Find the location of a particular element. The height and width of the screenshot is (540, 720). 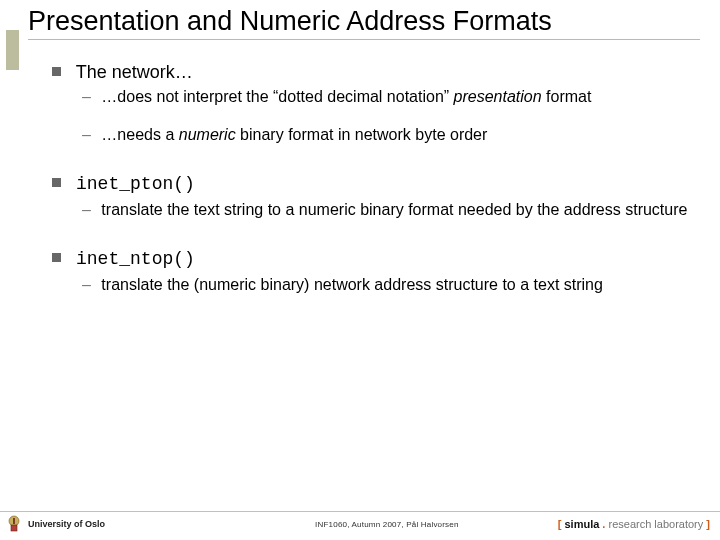

footer-right: [ simula . research laboratory ] is located at coordinates (639, 524).